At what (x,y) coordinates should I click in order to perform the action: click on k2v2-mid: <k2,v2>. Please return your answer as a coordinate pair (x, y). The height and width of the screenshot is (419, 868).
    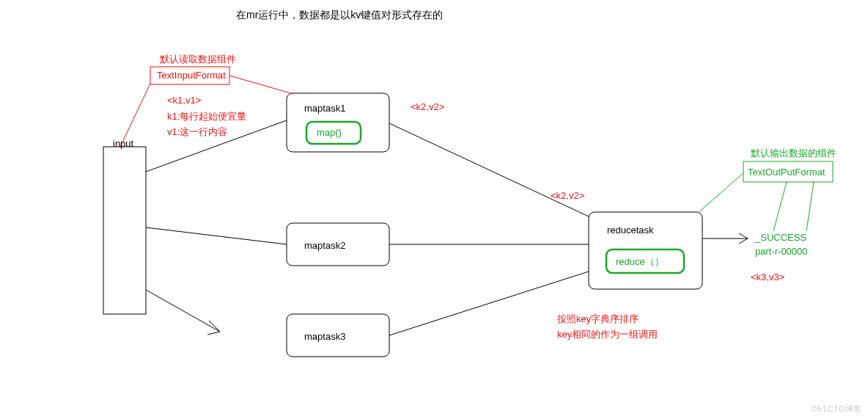
    Looking at the image, I should click on (567, 195).